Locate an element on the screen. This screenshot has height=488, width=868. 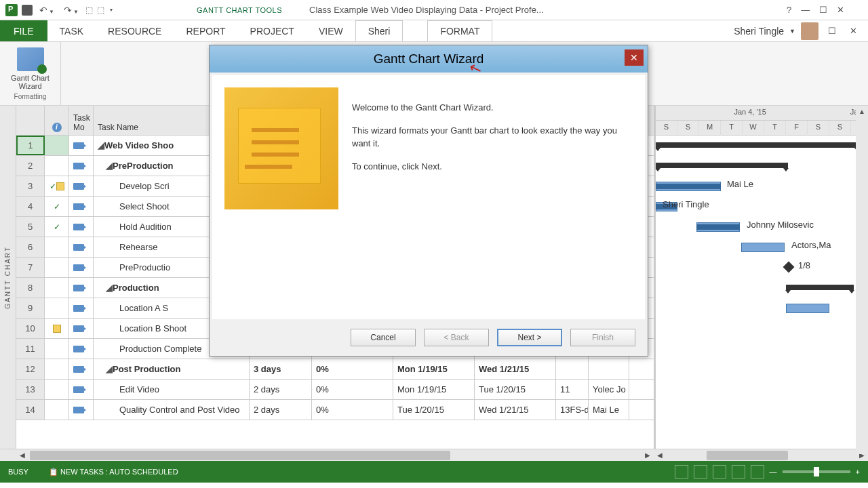
cell-id: 3 is located at coordinates (31, 186).